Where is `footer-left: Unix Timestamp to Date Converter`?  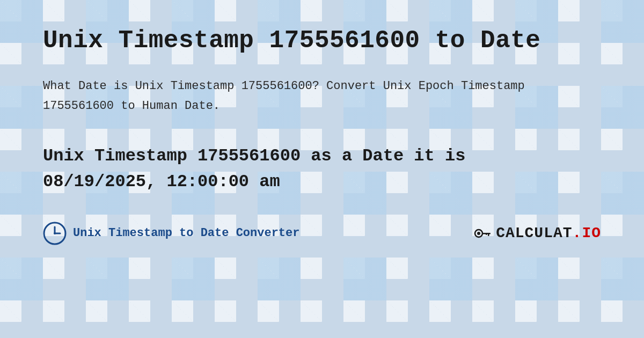
footer-left: Unix Timestamp to Date Converter is located at coordinates (171, 233).